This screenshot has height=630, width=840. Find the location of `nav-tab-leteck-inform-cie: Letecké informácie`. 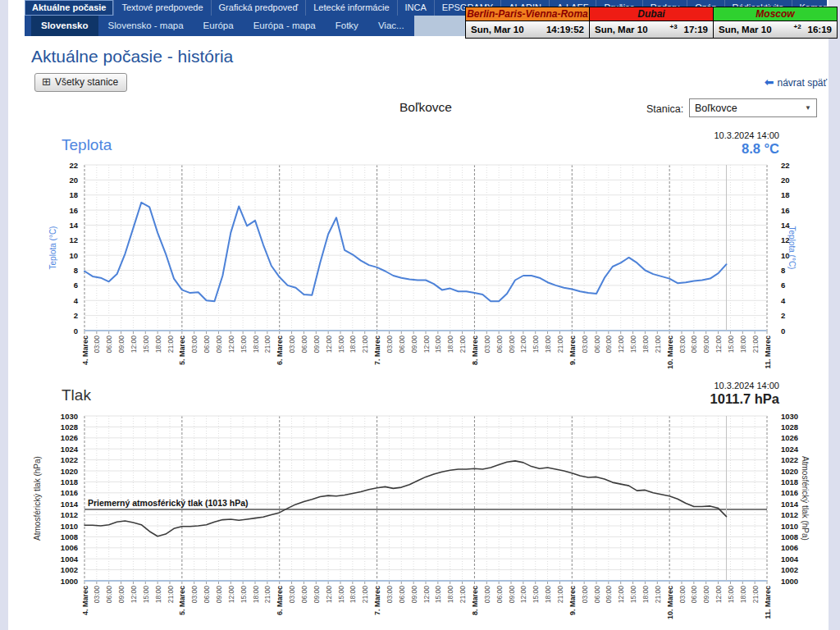

nav-tab-leteck-inform-cie: Letecké informácie is located at coordinates (351, 8).